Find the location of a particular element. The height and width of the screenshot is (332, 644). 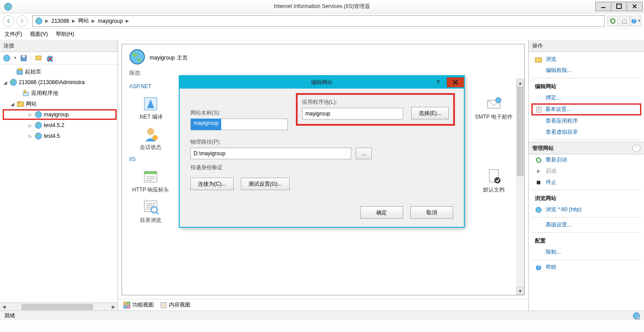

center-vertical-scrollbar: ▲ ▼ is located at coordinates (520, 187).